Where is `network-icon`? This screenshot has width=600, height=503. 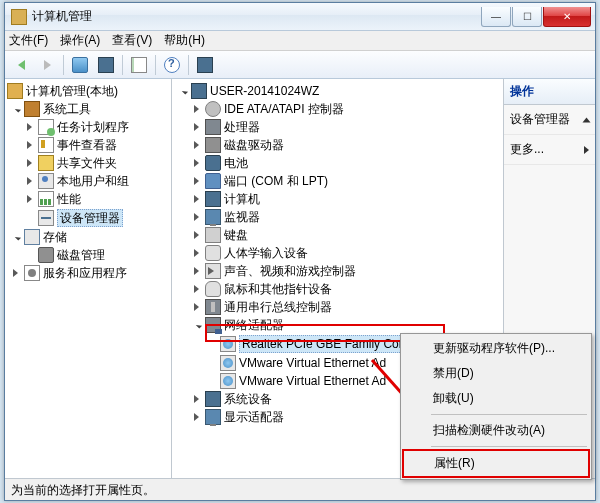 network-icon is located at coordinates (213, 325).